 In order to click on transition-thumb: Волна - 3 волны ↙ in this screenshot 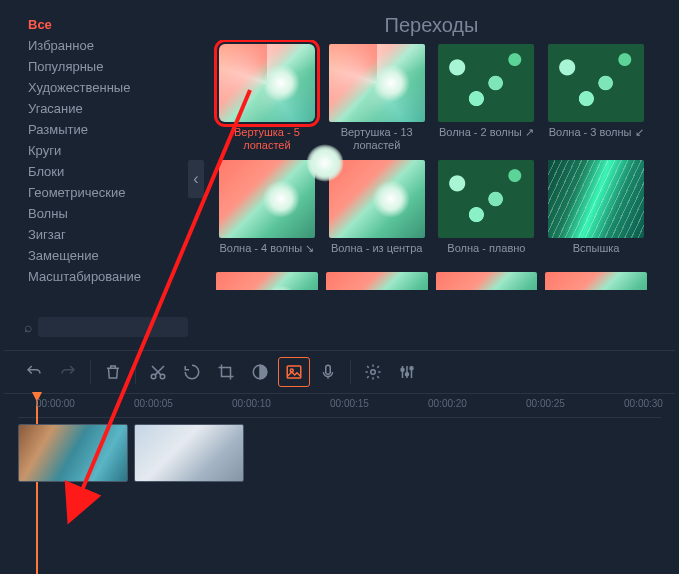, I will do `click(596, 98)`.